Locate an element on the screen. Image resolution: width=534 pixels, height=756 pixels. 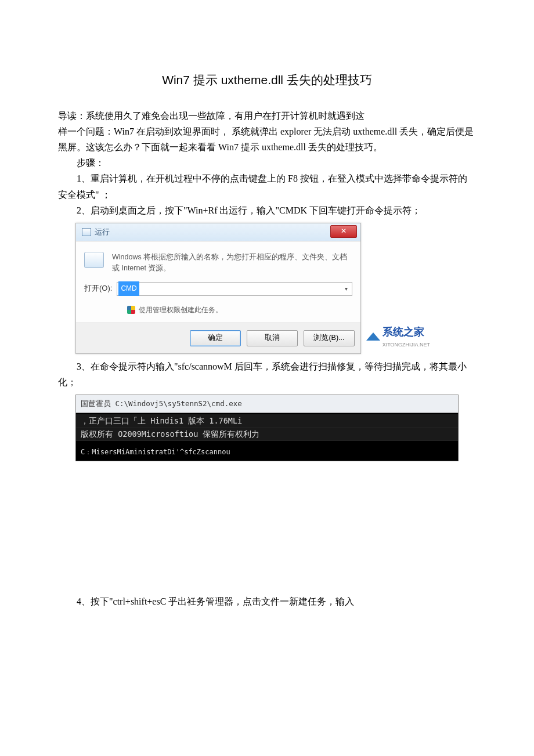
cmd-window: 国苣霍员 C:\Windovj5\sy5tennS2\cmd.exe ，正产口三… is located at coordinates (267, 428).